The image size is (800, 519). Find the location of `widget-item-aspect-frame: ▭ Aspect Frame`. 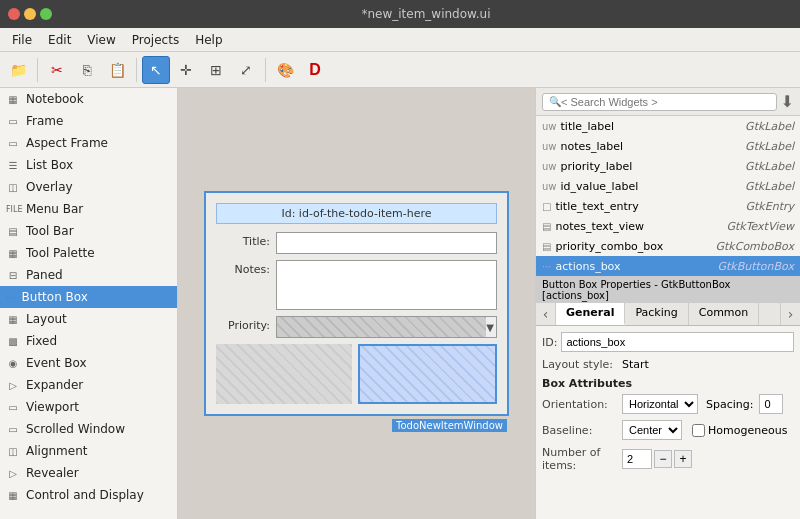

widget-item-aspect-frame: ▭ Aspect Frame is located at coordinates (88, 143).